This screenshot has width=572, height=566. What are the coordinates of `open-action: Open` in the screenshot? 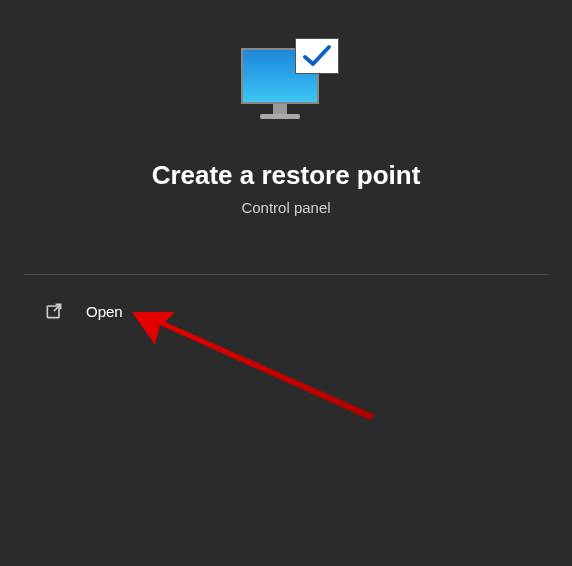 It's located at (286, 311).